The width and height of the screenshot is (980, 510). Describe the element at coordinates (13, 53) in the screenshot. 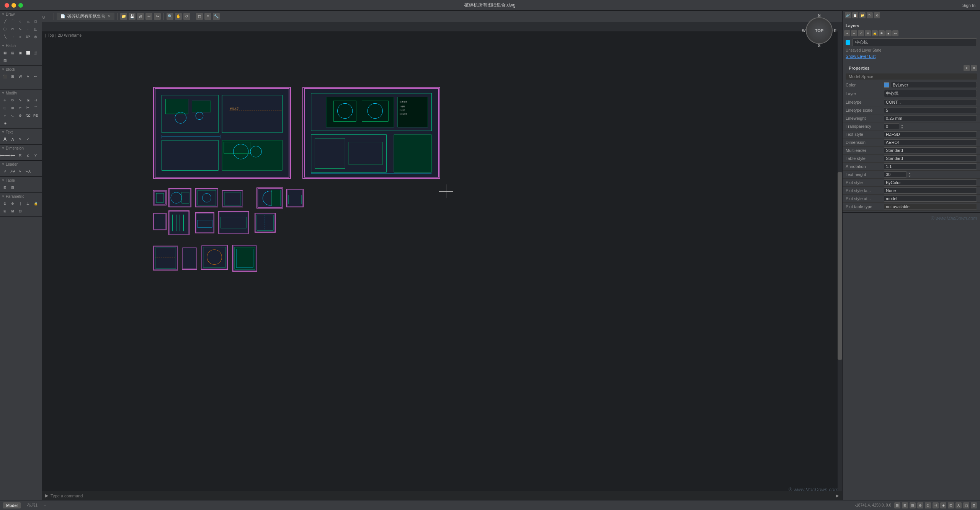

I see `gradient-tool: ▤` at that location.